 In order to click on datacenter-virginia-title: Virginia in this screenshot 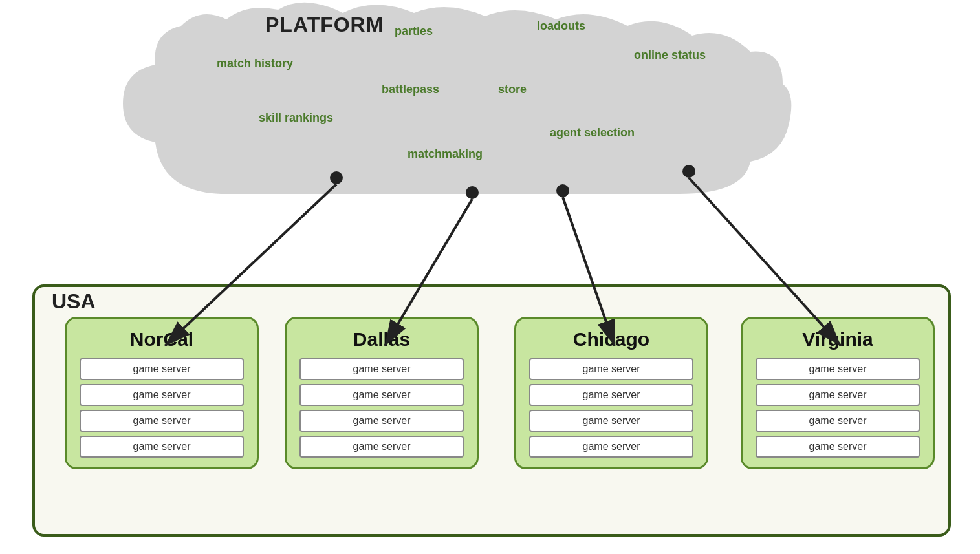, I will do `click(838, 339)`.